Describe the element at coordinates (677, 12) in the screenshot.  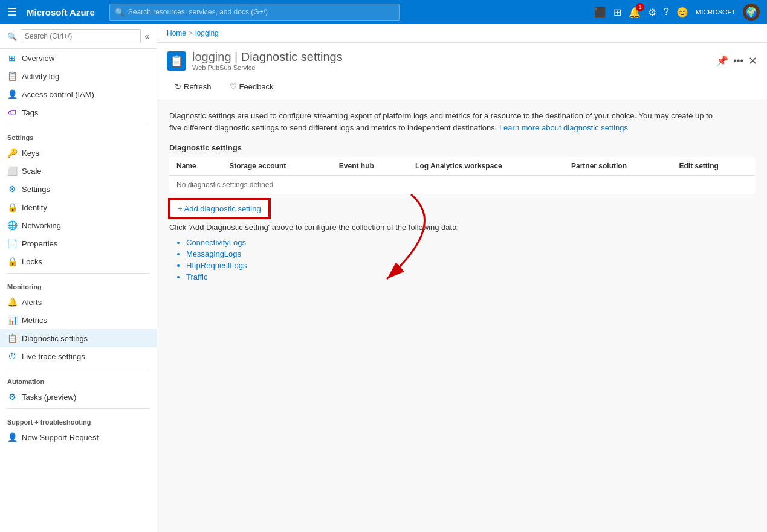
I see `top-nav-icons: ⬛ ⊞ 🔔 1 ⚙ ? 😊 MICROSOFT 🌍` at that location.